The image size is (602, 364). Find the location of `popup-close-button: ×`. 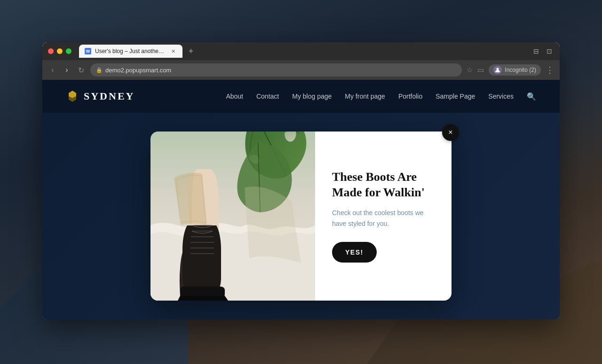

popup-close-button: × is located at coordinates (451, 132).